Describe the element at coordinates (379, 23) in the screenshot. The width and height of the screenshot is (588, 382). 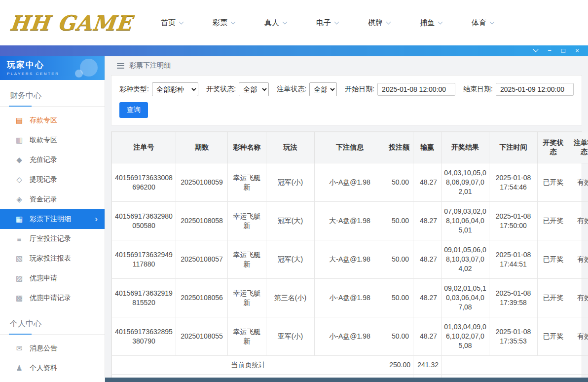
I see `nav-item-boardgames: 棋牌` at that location.